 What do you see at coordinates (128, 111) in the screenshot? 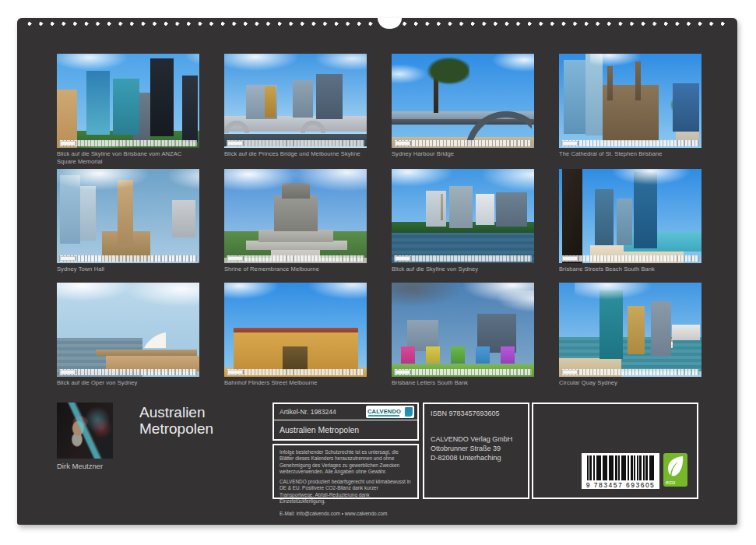
I see `calendar-thumb: Blick auf die Skyline von Brisbane vom A…` at bounding box center [128, 111].